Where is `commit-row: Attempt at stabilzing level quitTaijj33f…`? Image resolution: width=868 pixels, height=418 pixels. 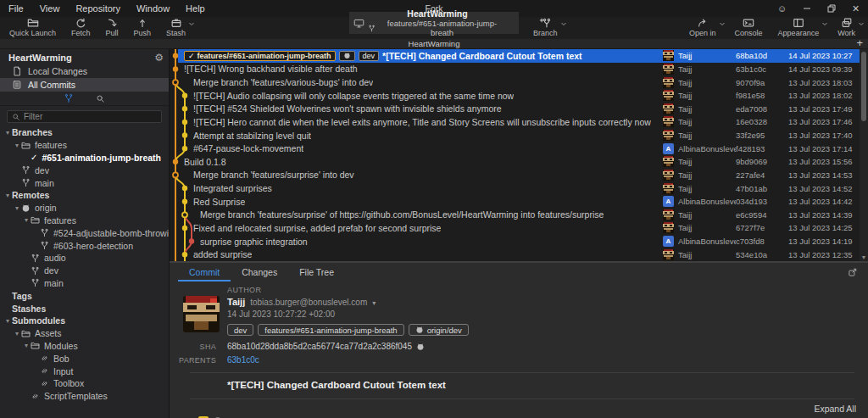 commit-row: Attempt at stabilzing level quitTaijj33f… is located at coordinates (515, 136).